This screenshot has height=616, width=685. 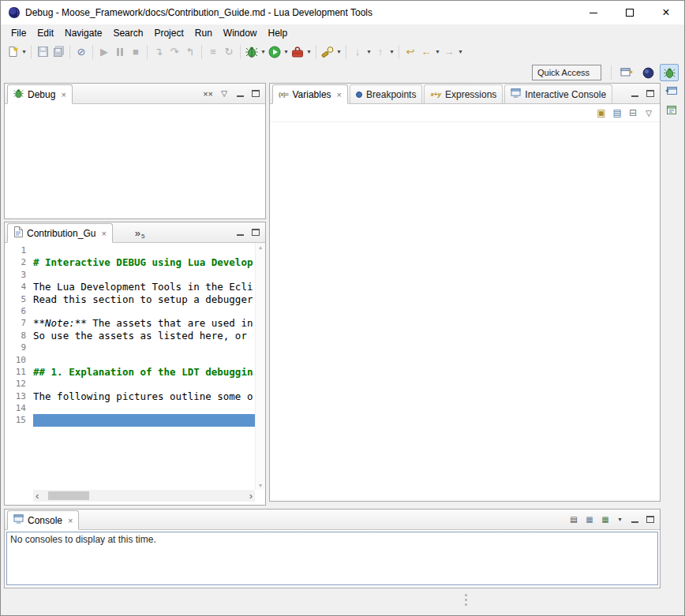 What do you see at coordinates (103, 233) in the screenshot?
I see `editor-tab-close-icon: ×` at bounding box center [103, 233].